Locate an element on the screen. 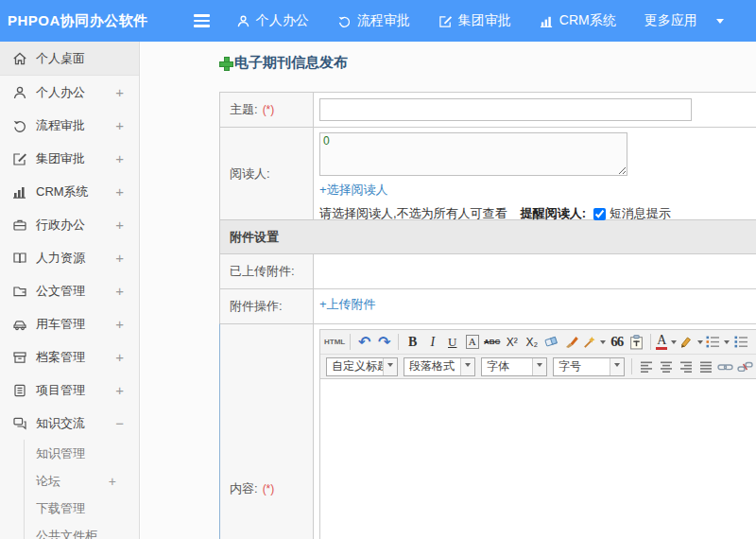  collapse-indicator: − is located at coordinates (119, 424).